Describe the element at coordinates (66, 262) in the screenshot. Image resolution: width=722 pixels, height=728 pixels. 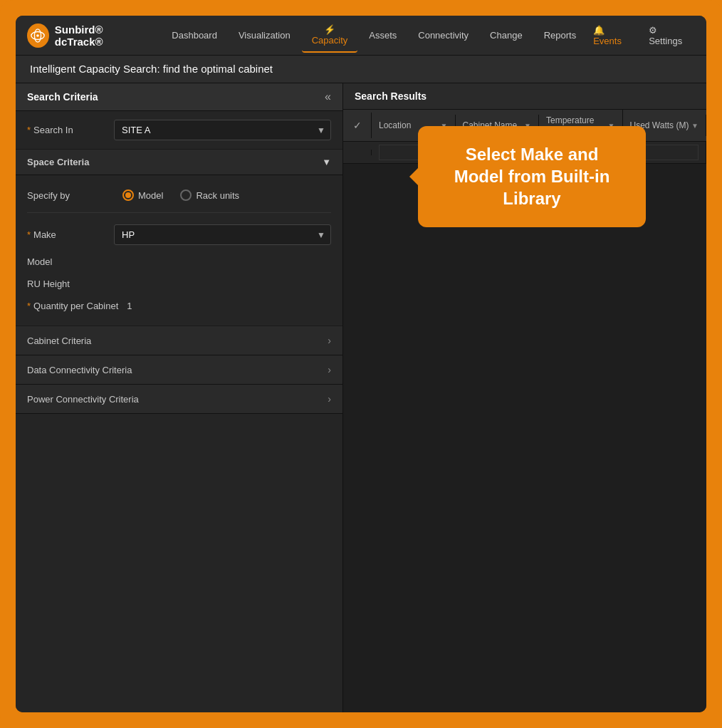
I see `model-label: Model` at that location.